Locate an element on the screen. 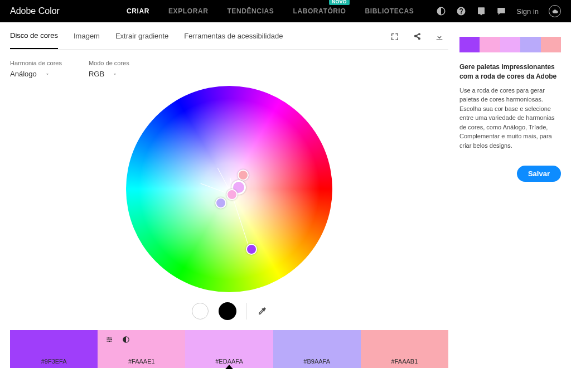 The height and width of the screenshot is (392, 571). eyedropper-icon is located at coordinates (262, 311).